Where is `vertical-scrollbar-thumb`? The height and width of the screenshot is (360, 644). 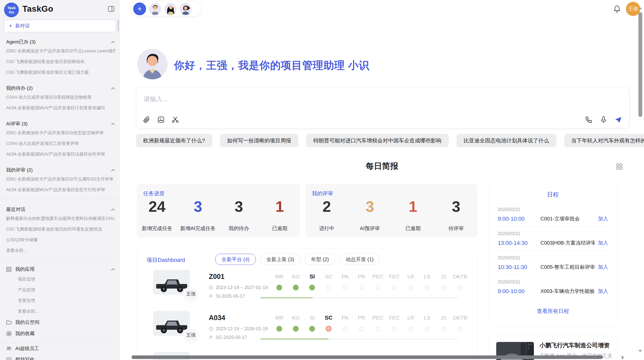
vertical-scrollbar-thumb is located at coordinates (640, 65).